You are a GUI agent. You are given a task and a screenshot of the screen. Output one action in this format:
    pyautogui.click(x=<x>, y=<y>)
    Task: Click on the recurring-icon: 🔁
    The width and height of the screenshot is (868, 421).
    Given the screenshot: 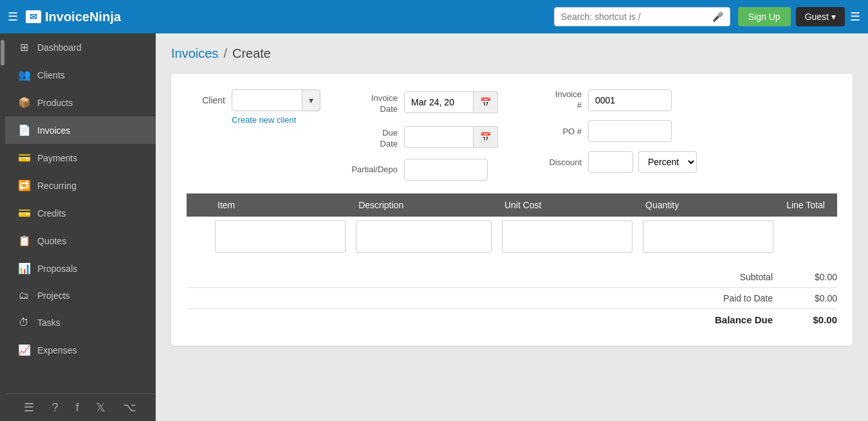 What is the action you would take?
    pyautogui.click(x=24, y=185)
    